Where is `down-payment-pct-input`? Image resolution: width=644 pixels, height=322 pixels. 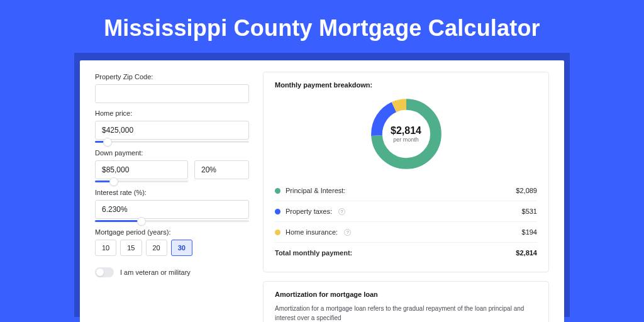
down-payment-pct-input is located at coordinates (221, 170).